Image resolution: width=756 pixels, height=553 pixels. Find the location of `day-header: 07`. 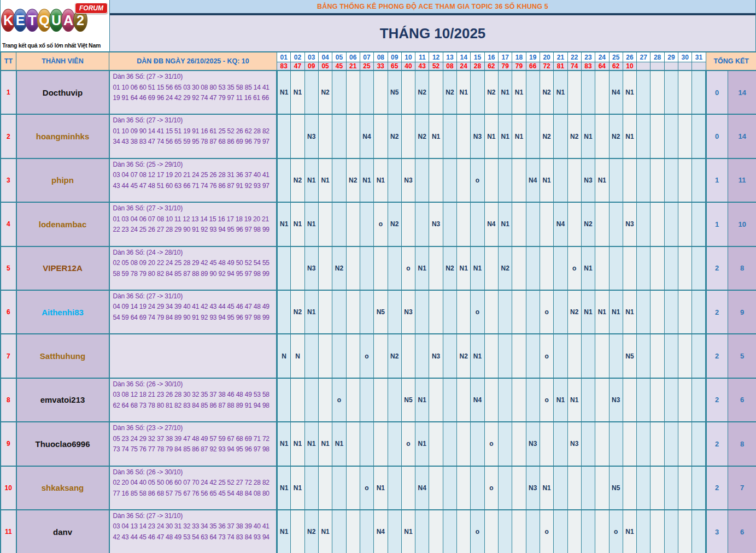

day-header: 07 is located at coordinates (366, 57).